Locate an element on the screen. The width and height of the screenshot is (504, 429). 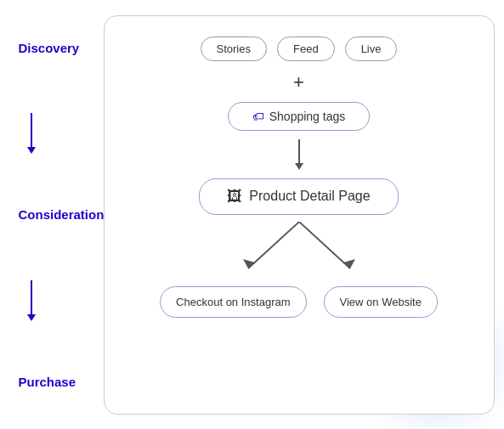
fork-area is located at coordinates (299, 251).